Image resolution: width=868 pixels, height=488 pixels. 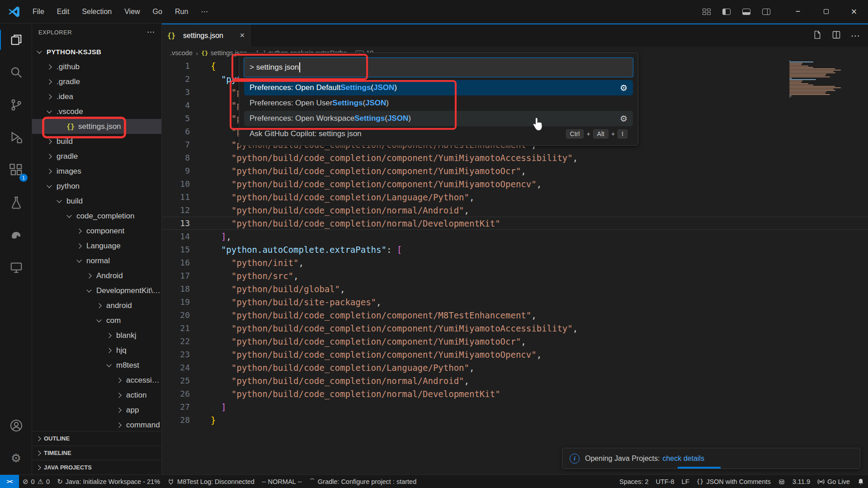 What do you see at coordinates (515, 393) in the screenshot?
I see `code-line-26: 26 "python/build/code_completion/normal/…` at bounding box center [515, 393].